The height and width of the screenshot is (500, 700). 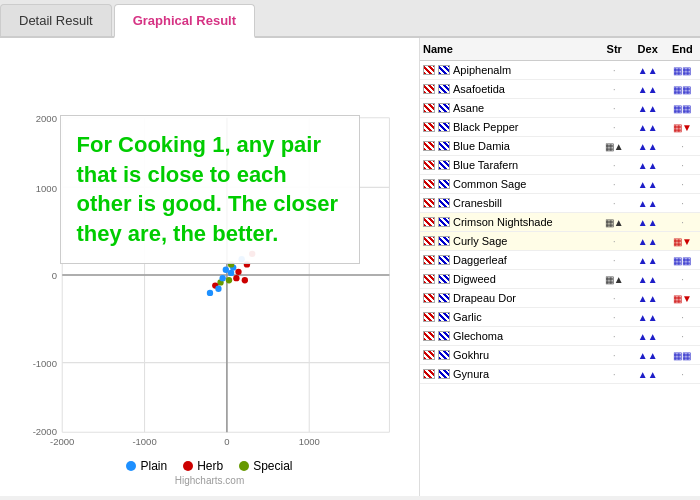 I want to click on table-header-row: Name Str Dex End, so click(x=560, y=50).